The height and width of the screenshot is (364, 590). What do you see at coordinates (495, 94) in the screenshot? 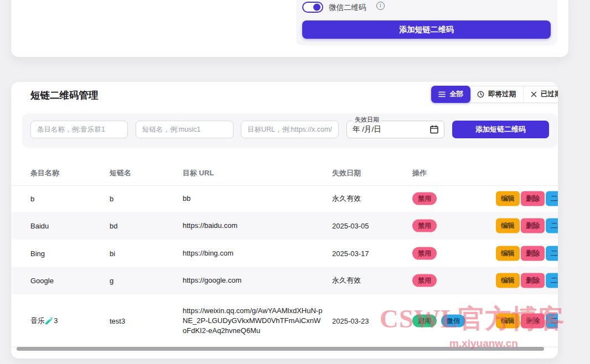
I see `filter-group: 全部 即将过期 已过期` at bounding box center [495, 94].